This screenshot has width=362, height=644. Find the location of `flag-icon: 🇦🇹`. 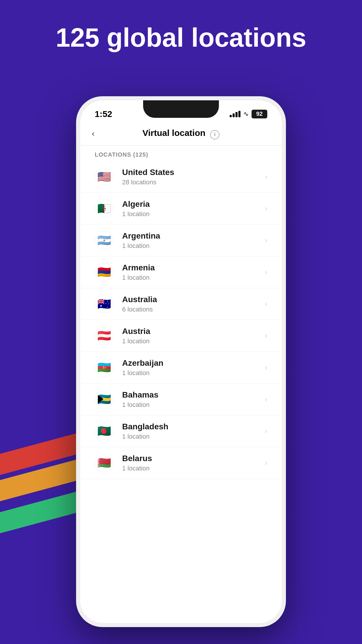

flag-icon: 🇦🇹 is located at coordinates (104, 336).